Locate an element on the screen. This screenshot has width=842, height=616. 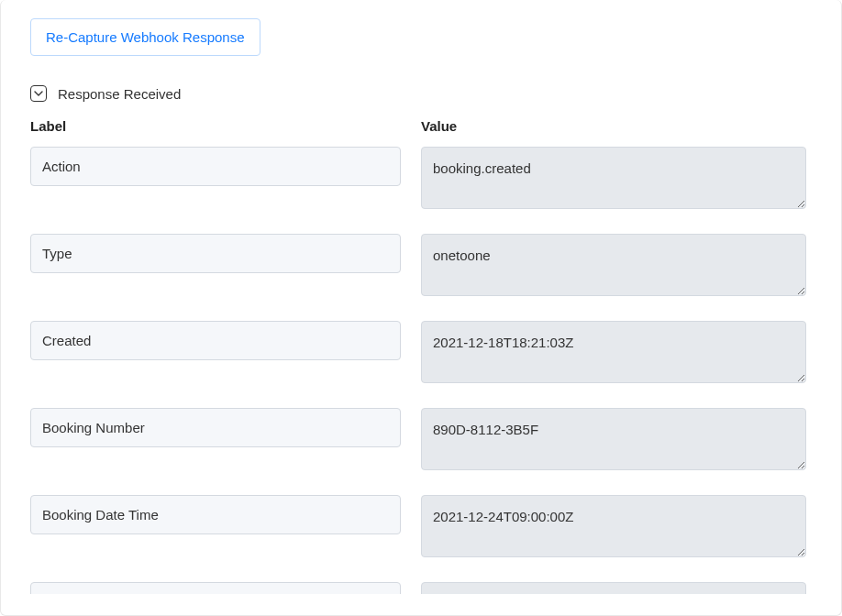
value-textarea is located at coordinates (614, 588).